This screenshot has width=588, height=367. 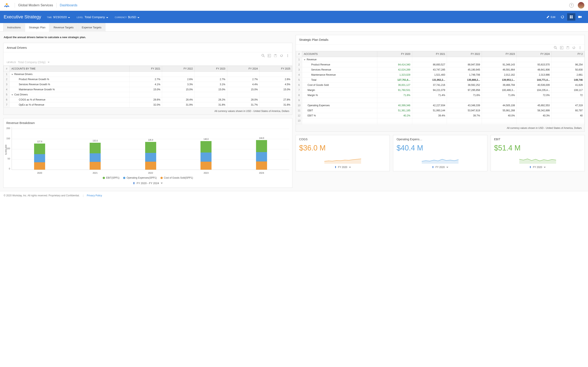 I want to click on edit-label: Edit, so click(x=553, y=17).